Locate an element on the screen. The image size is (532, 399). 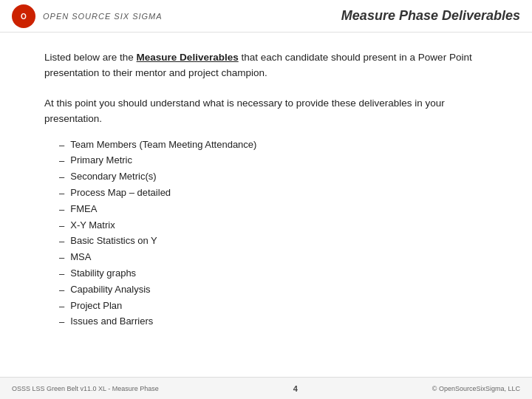
list-item-text: Process Map – detailed is located at coordinates (120, 194).